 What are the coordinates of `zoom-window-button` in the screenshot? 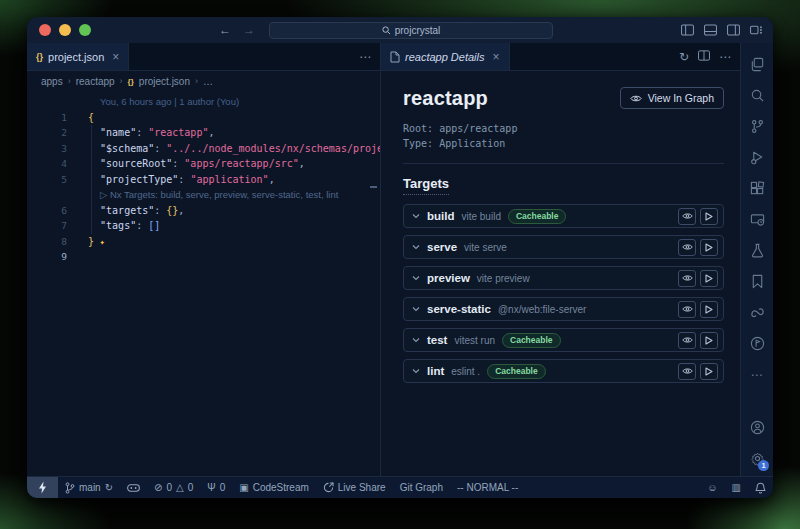 It's located at (85, 30).